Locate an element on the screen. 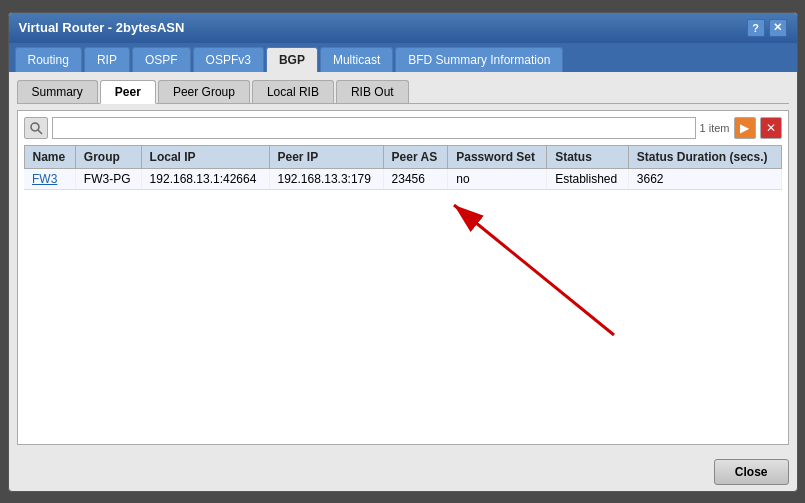 The height and width of the screenshot is (503, 805). window-title: Virtual Router - 2bytesASN is located at coordinates (102, 28).